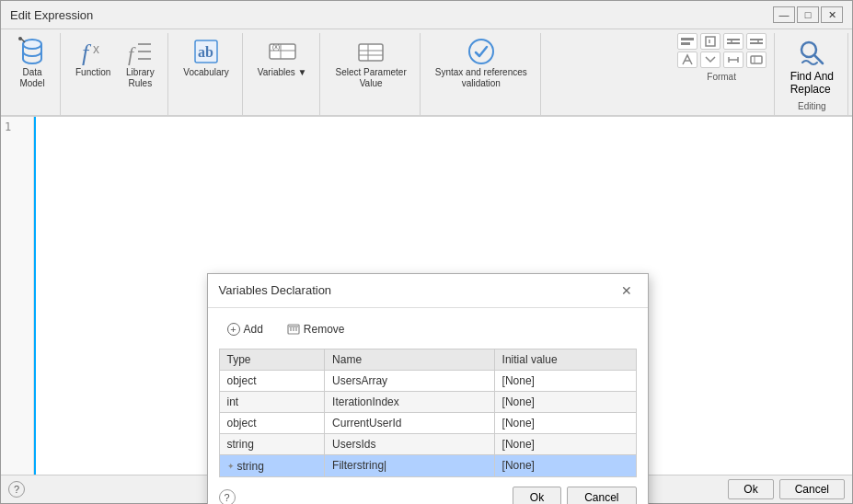  What do you see at coordinates (140, 63) in the screenshot?
I see `library-rules-button: f LibraryRules` at bounding box center [140, 63].